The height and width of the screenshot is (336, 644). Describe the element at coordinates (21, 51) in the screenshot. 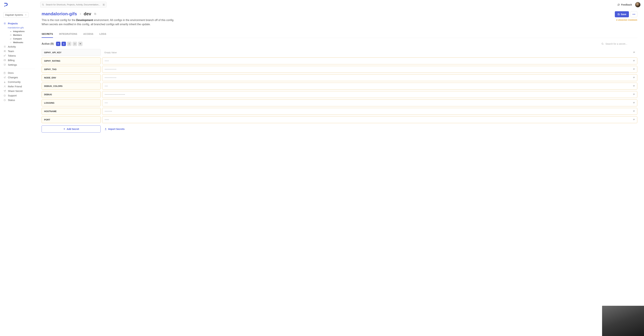

I see `nav-item: Team` at that location.